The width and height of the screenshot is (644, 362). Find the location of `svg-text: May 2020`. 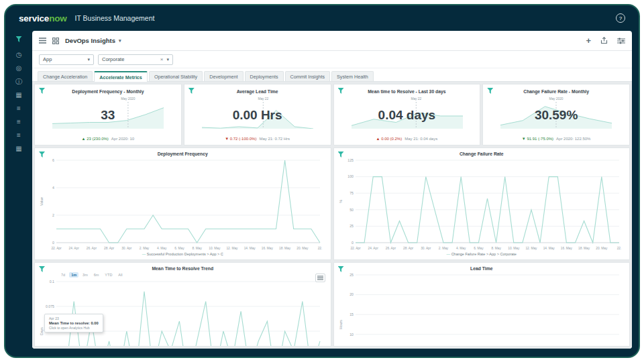

svg-text: May 2020 is located at coordinates (127, 99).